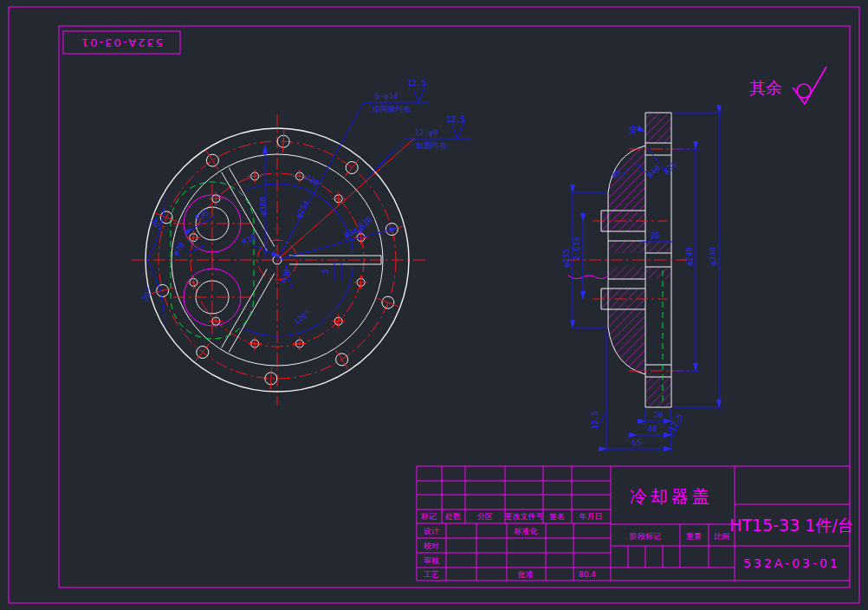 The image size is (868, 610). What do you see at coordinates (722, 536) in the screenshot?
I see `scale-label: 比例` at bounding box center [722, 536].